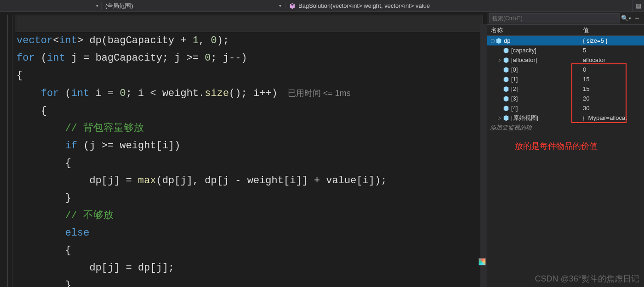 The image size is (644, 287). Describe the element at coordinates (565, 89) in the screenshot. I see `watch-row: [2]15` at that location.